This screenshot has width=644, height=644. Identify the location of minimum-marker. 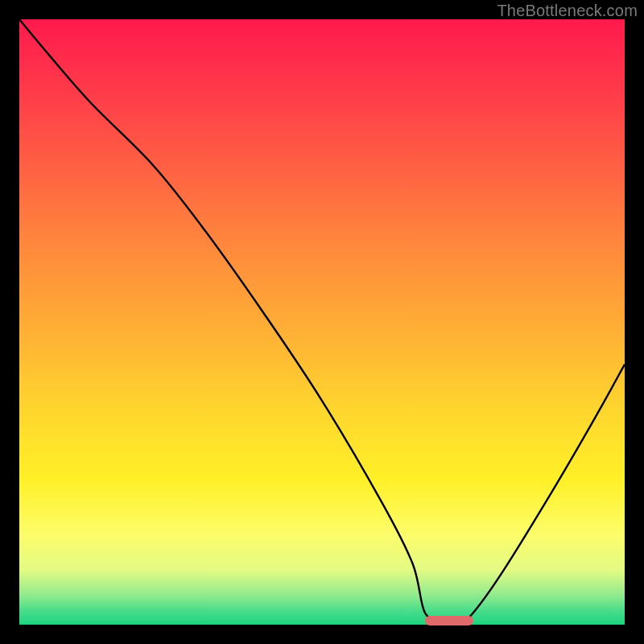
(449, 621).